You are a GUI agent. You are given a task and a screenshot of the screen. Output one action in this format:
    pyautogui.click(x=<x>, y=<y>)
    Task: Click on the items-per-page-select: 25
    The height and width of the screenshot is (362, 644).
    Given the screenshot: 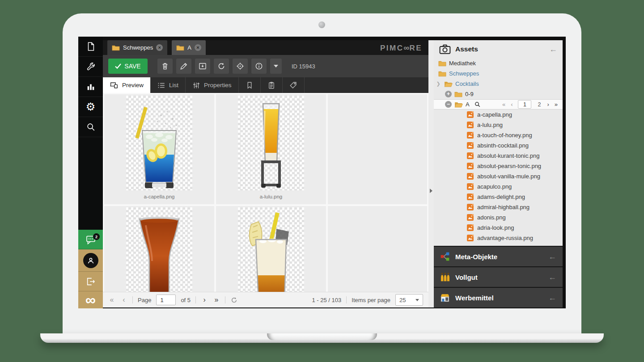 What is the action you would take?
    pyautogui.click(x=409, y=300)
    